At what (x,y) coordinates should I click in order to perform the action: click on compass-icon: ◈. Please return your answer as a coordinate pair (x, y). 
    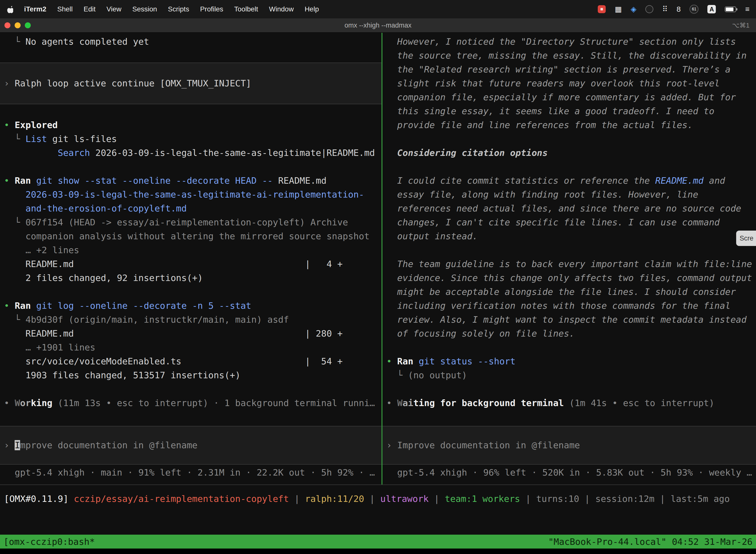
    Looking at the image, I should click on (633, 9).